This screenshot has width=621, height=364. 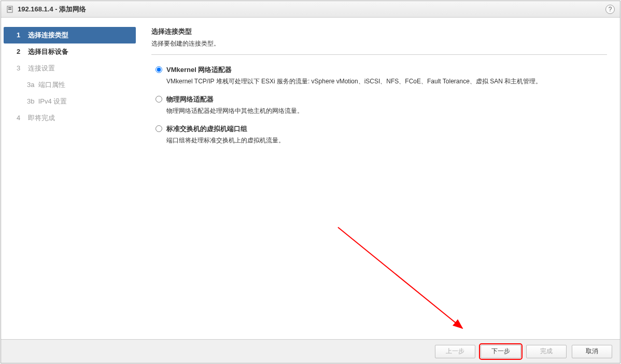 What do you see at coordinates (387, 111) in the screenshot?
I see `radio-description: 物理网络适配器处理网络中其他主机的网络流量。` at bounding box center [387, 111].